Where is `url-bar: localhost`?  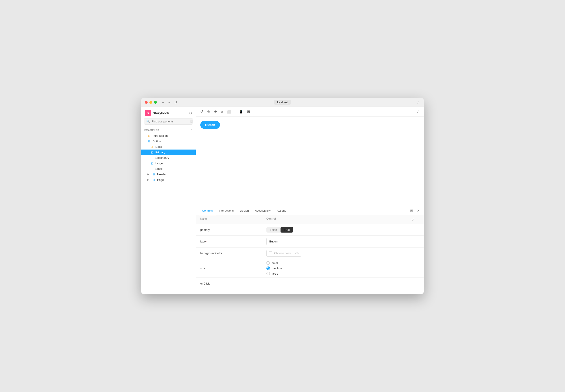
url-bar: localhost is located at coordinates (282, 102).